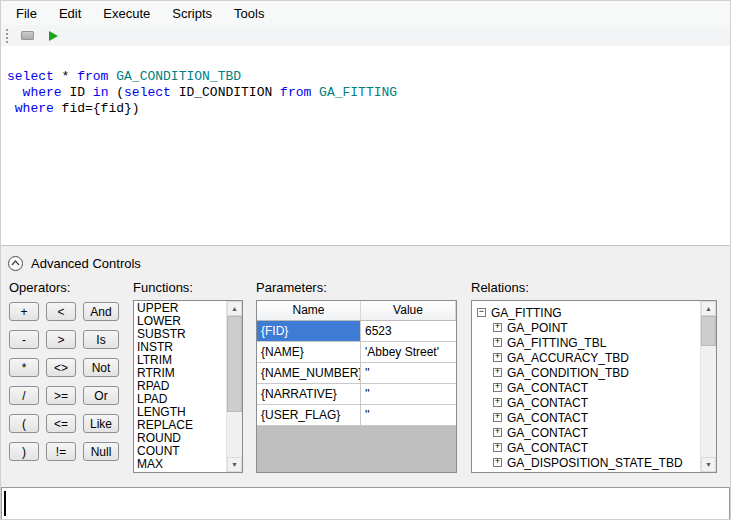 The image size is (731, 520). What do you see at coordinates (28, 36) in the screenshot?
I see `connect-icon` at bounding box center [28, 36].